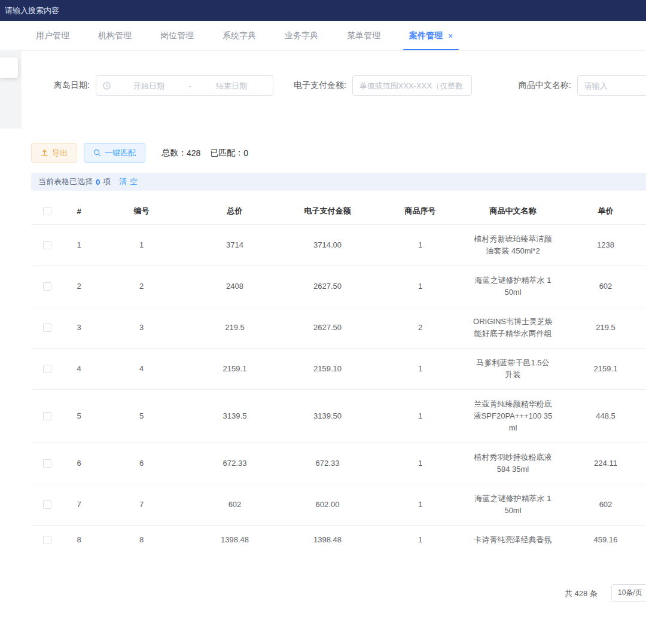  Describe the element at coordinates (629, 593) in the screenshot. I see `page-size-select: 10条/页` at that location.